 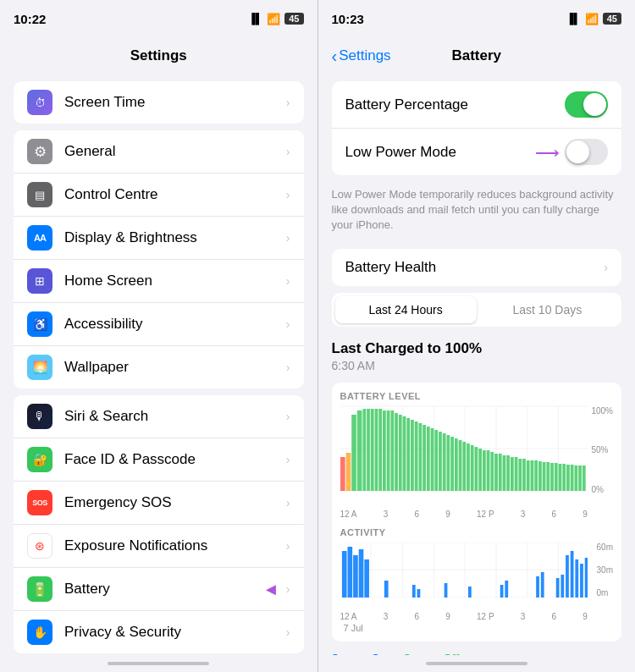 I want to click on exposure-icon: ⊛, so click(x=40, y=546).